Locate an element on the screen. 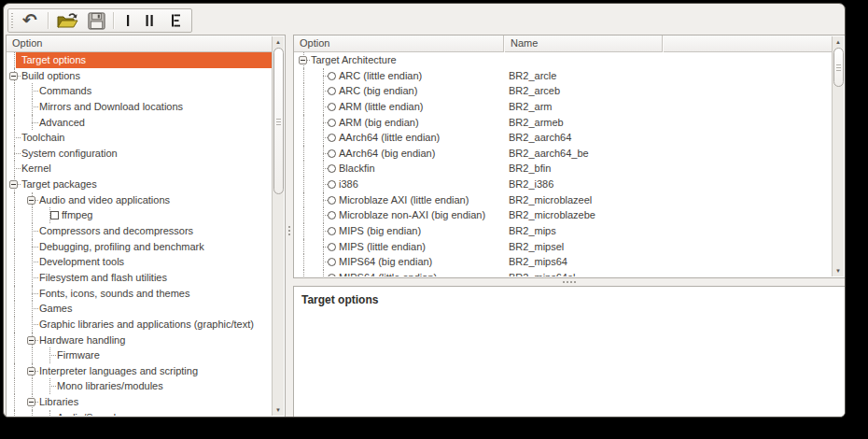  tree-row: ARC (big endian)BR2_arceb is located at coordinates (564, 92).